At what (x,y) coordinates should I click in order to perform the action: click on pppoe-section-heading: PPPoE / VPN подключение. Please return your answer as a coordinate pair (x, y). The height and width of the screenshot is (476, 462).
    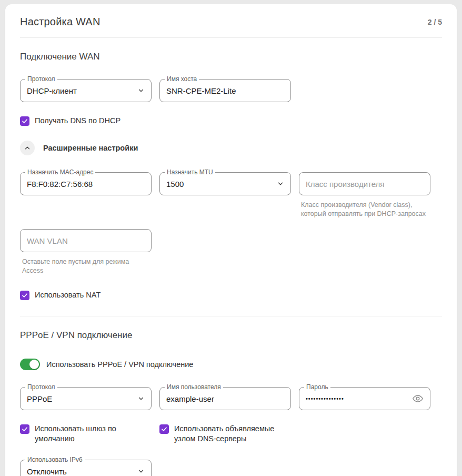
    Looking at the image, I should click on (231, 335).